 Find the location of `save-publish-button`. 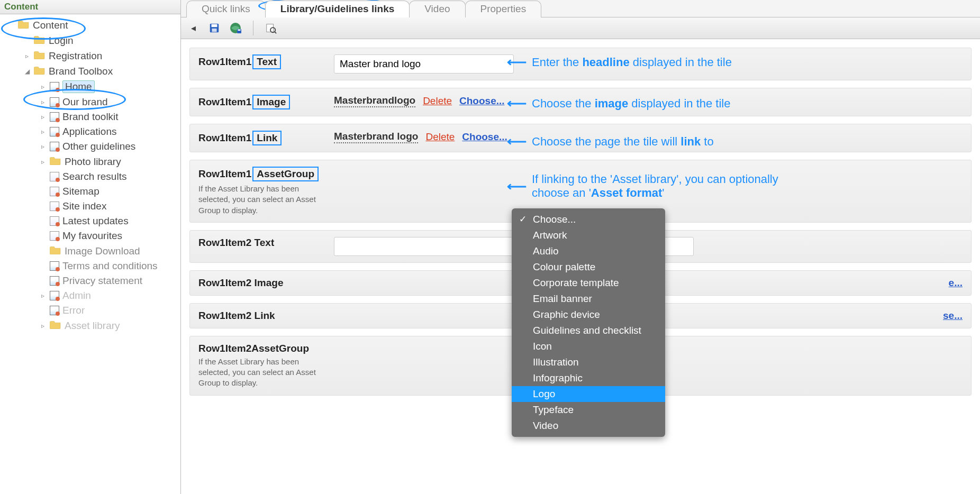

save-publish-button is located at coordinates (235, 28).